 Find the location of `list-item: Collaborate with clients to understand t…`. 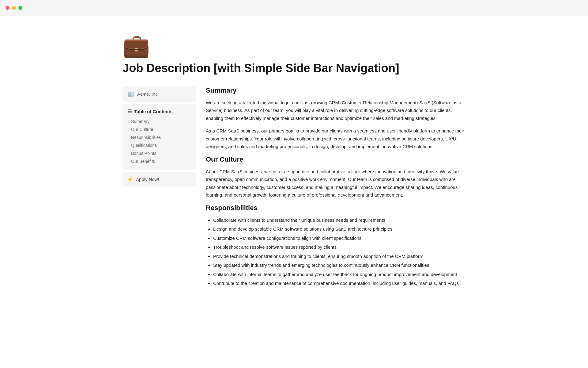

list-item: Collaborate with clients to understand t… is located at coordinates (339, 220).